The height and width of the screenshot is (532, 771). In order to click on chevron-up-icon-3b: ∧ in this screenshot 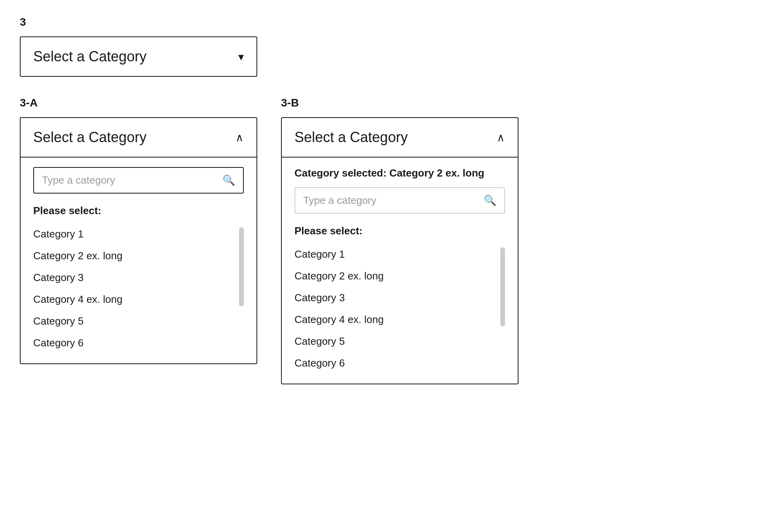, I will do `click(501, 138)`.